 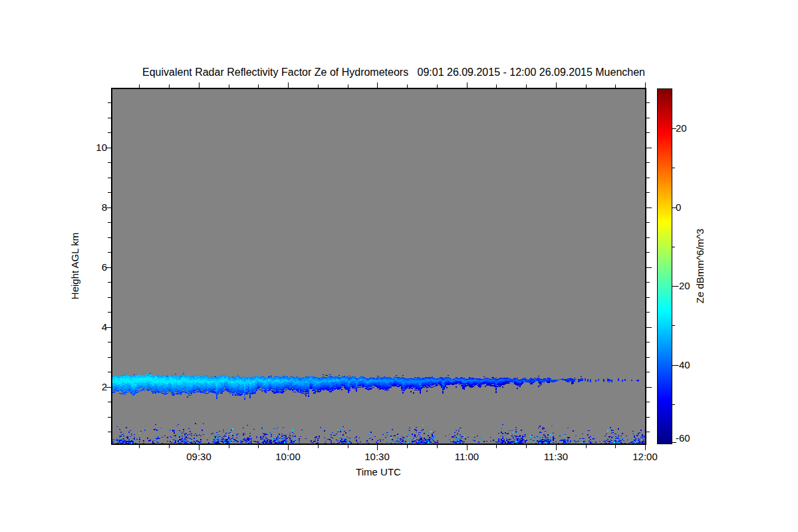 I want to click on y-tick-label: 2, so click(x=94, y=387).